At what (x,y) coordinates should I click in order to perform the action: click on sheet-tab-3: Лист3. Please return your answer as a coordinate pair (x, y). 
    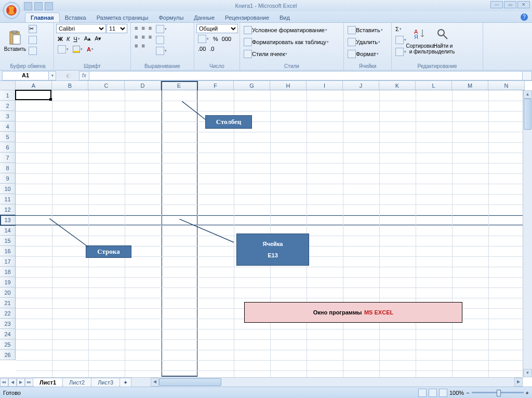
    Looking at the image, I should click on (105, 382).